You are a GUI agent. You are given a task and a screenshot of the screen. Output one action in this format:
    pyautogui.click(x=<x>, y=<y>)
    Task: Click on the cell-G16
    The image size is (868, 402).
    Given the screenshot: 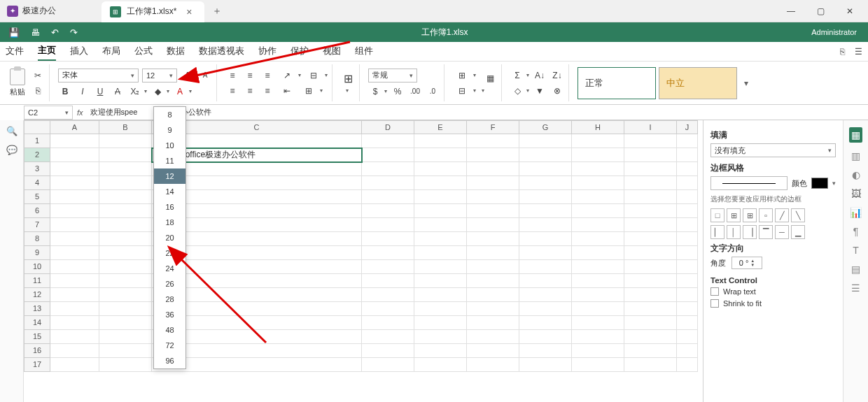 What is the action you would take?
    pyautogui.click(x=546, y=351)
    